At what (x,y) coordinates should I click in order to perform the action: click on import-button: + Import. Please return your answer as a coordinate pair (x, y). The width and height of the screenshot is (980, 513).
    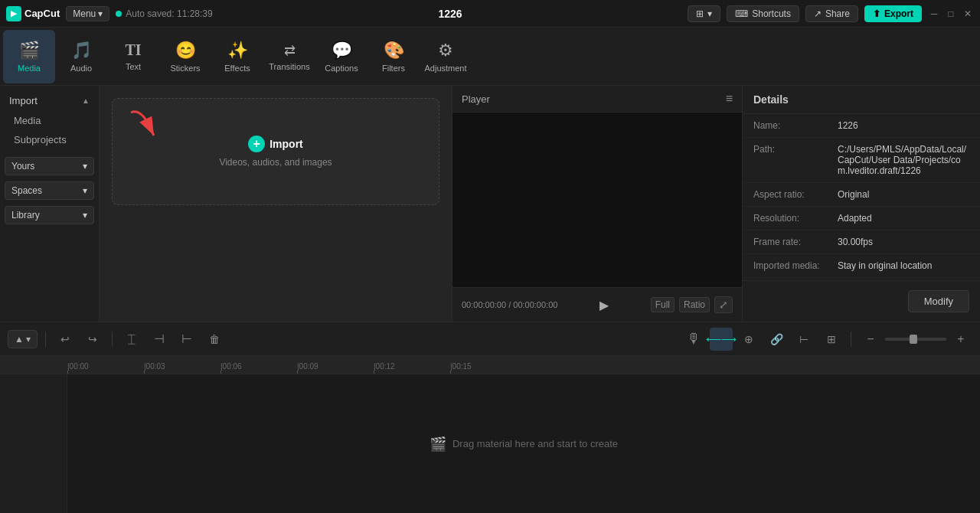
    Looking at the image, I should click on (276, 144).